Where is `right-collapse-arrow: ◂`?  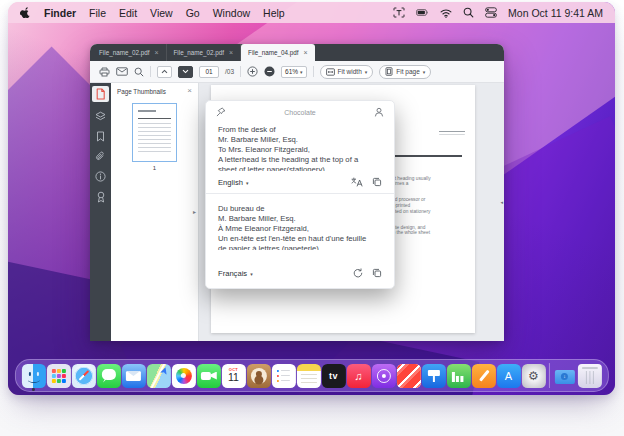 right-collapse-arrow: ◂ is located at coordinates (502, 202).